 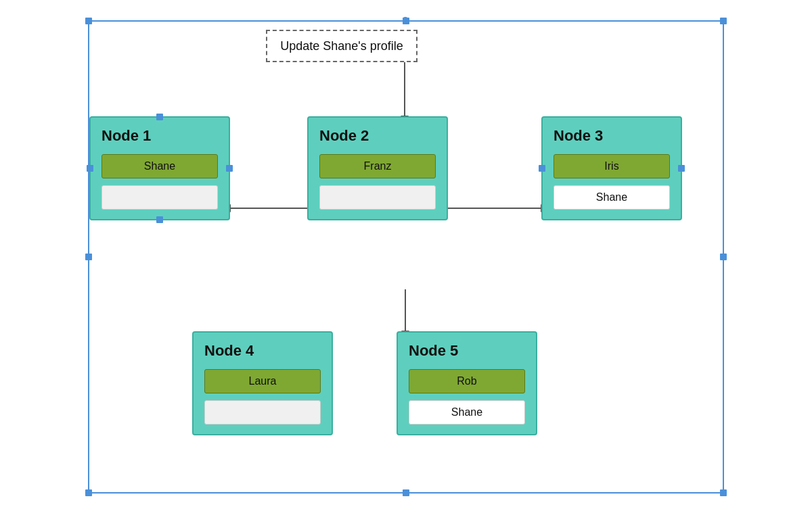 I want to click on handle-bl, so click(x=89, y=493).